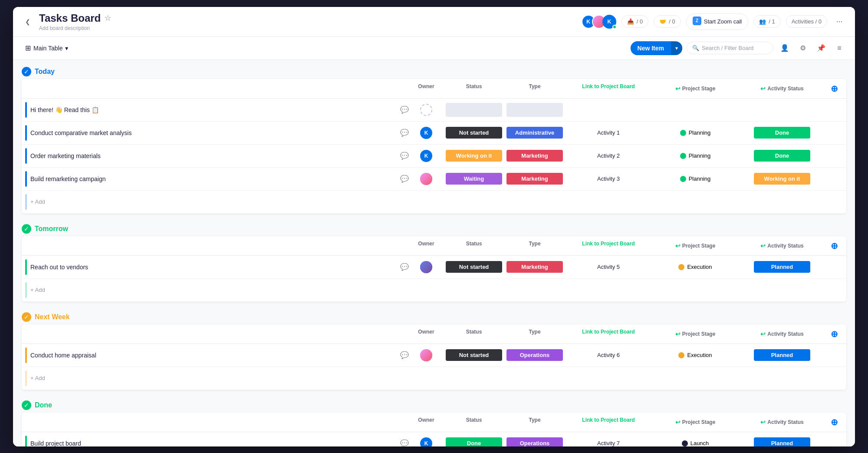 This screenshot has height=453, width=868. I want to click on add-column-button-d: ⊕, so click(834, 422).